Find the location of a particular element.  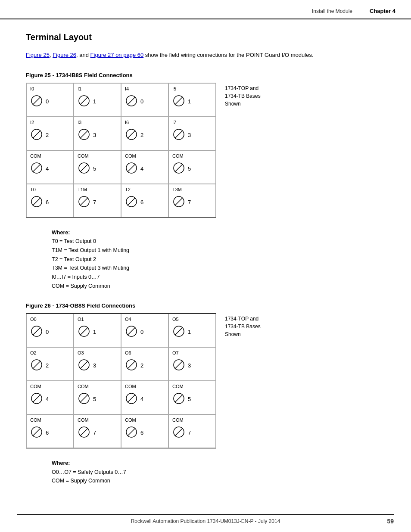

cell-label: I7 is located at coordinates (192, 122).